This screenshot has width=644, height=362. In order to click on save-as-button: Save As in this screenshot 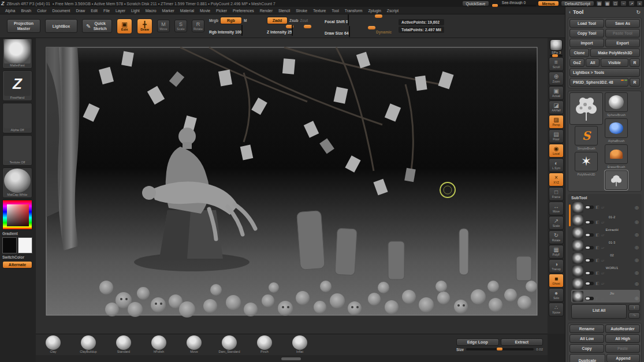, I will do `click(623, 23)`.